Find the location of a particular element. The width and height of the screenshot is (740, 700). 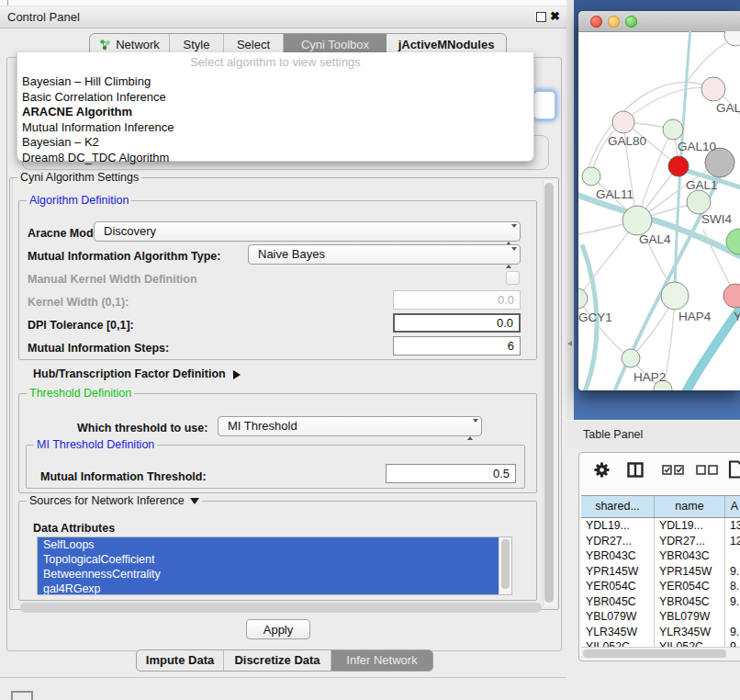

node-label: GAL10 is located at coordinates (697, 147).